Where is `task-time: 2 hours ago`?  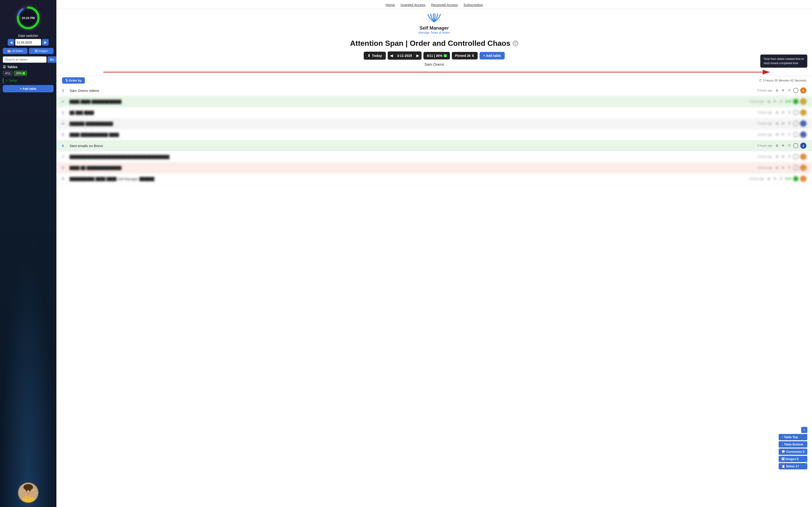
task-time: 2 hours ago is located at coordinates (757, 102).